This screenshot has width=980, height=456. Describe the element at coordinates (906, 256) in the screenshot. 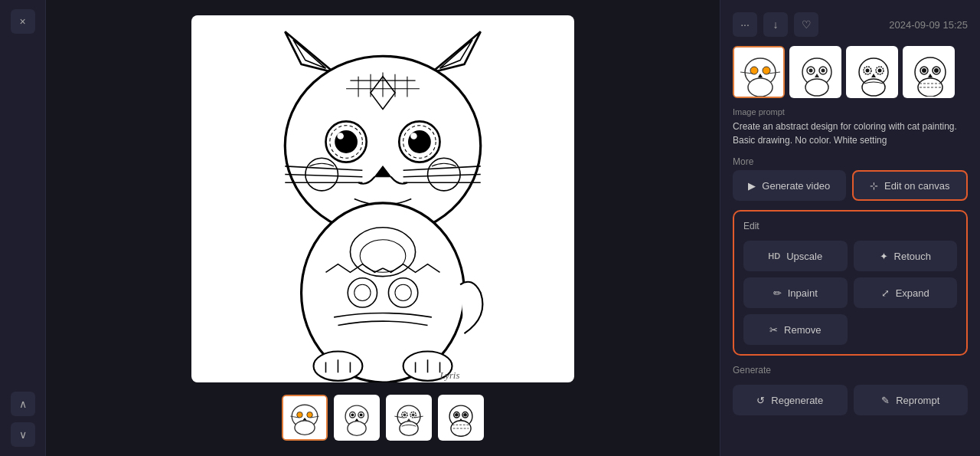

I see `retouch-button: ✦ Retouch` at that location.